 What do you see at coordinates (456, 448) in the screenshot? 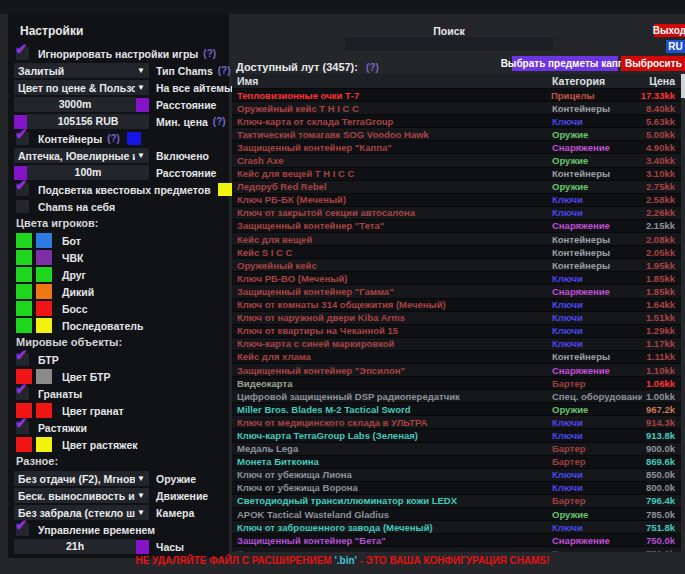
I see `loot-row: Медаль LegaБартер900.0k` at bounding box center [456, 448].